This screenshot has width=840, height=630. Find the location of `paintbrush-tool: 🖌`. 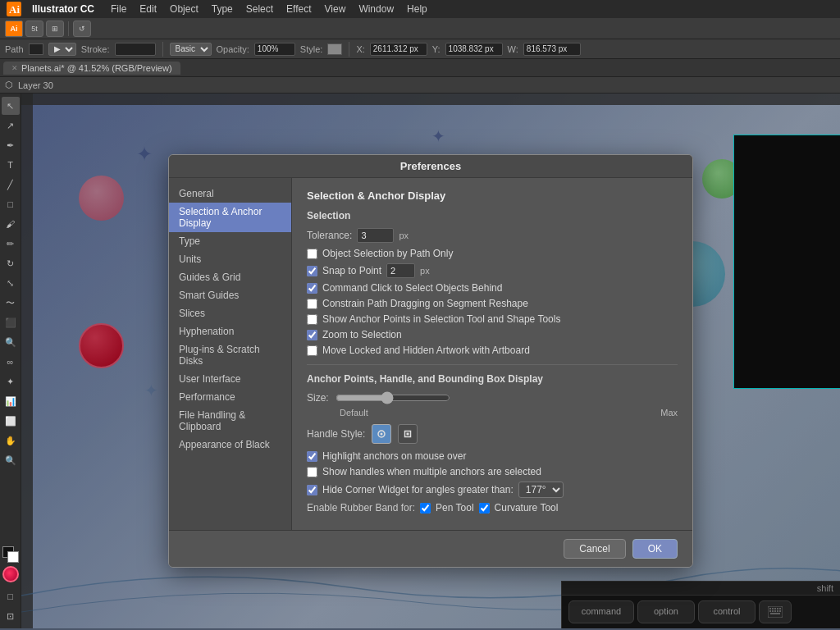

paintbrush-tool: 🖌 is located at coordinates (11, 224).